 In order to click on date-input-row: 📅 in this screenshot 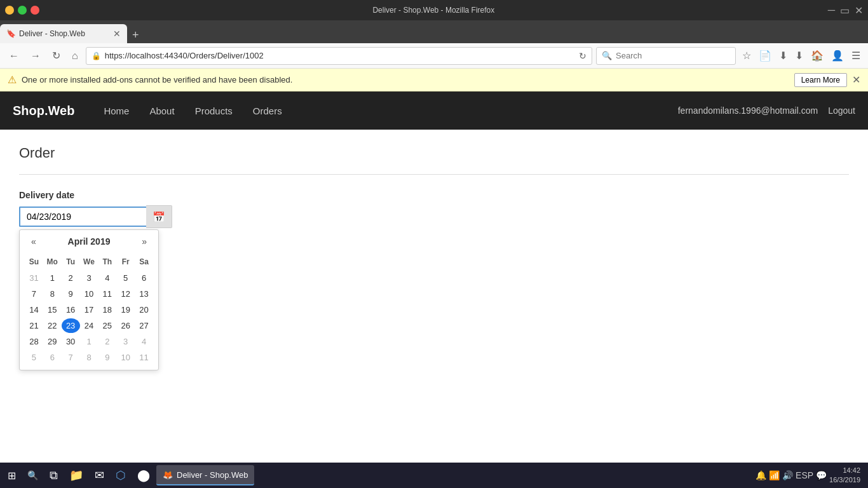, I will do `click(434, 217)`.